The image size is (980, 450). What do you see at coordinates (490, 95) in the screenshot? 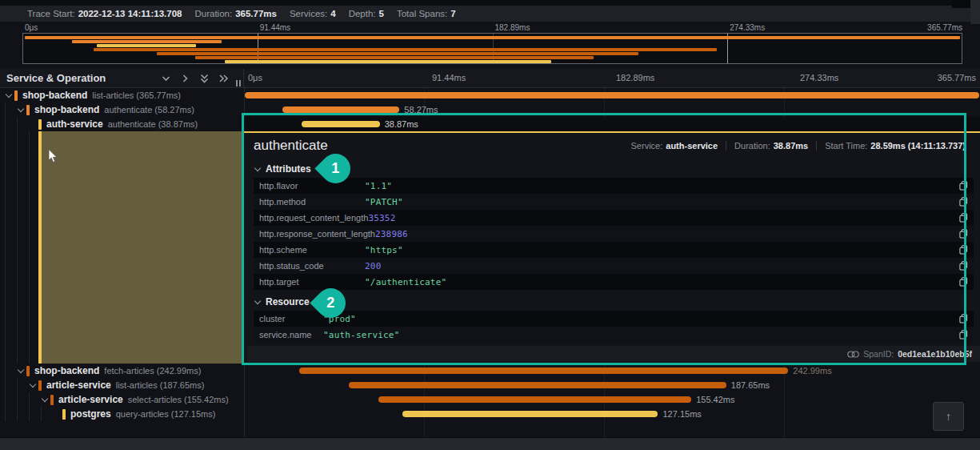
I see `span-row: shop-backendlist-articles (365.77ms)` at bounding box center [490, 95].